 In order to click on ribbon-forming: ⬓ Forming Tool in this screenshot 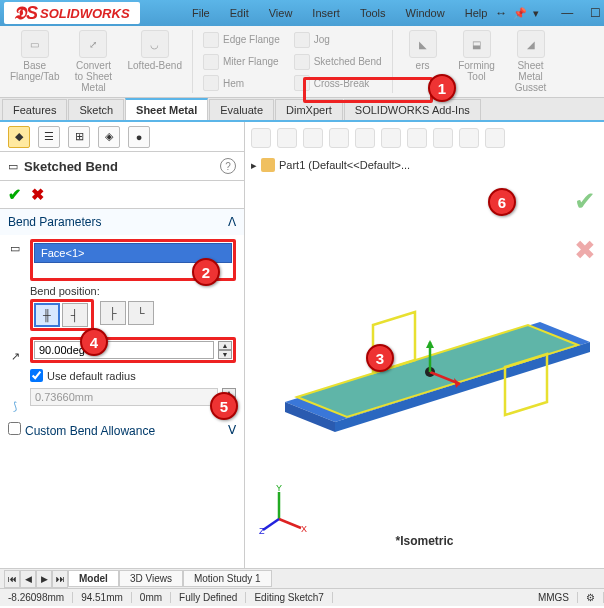, I will do `click(477, 62)`.